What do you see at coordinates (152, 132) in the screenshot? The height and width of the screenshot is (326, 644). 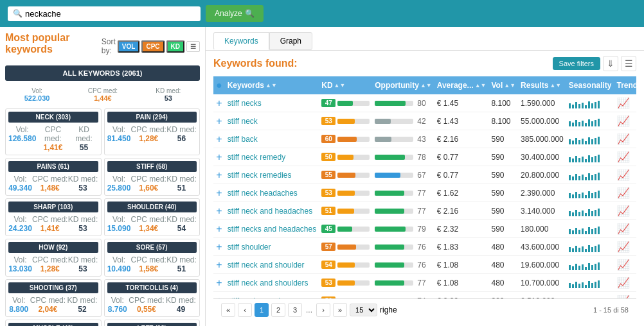 I see `kw-group-item: PAIN (294) Vol: 81.450 CPC med: 1,28€ KD…` at bounding box center [152, 132].